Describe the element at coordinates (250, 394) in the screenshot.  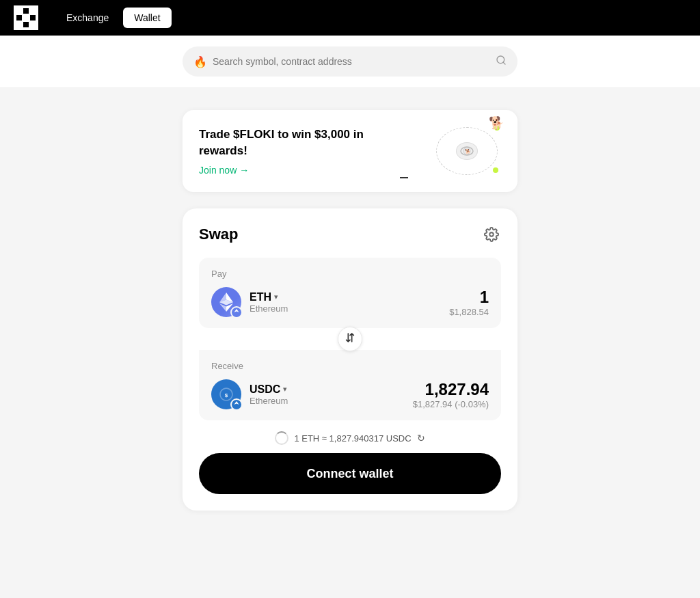
I see `receive-token-left: $ USDC ▾` at that location.